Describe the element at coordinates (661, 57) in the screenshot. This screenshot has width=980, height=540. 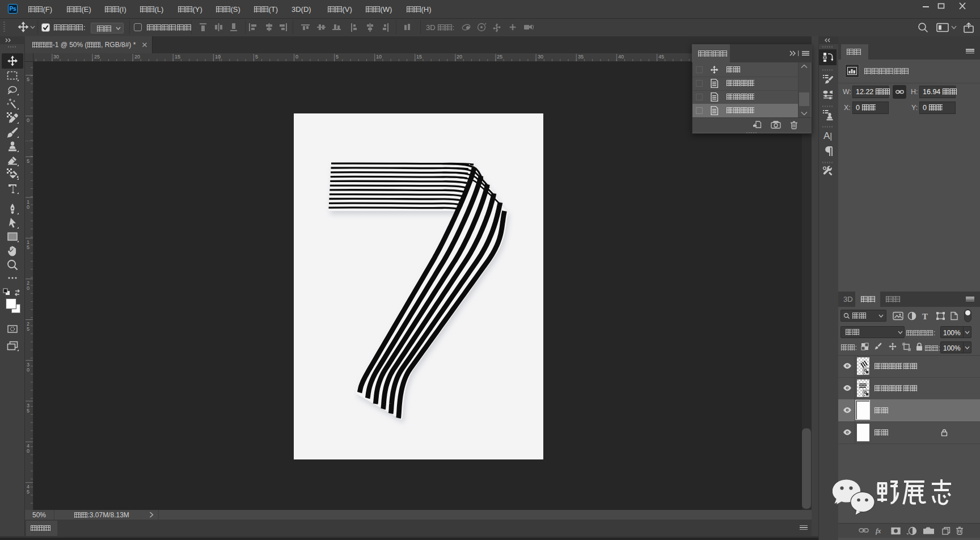
I see `svg-text: 45` at that location.